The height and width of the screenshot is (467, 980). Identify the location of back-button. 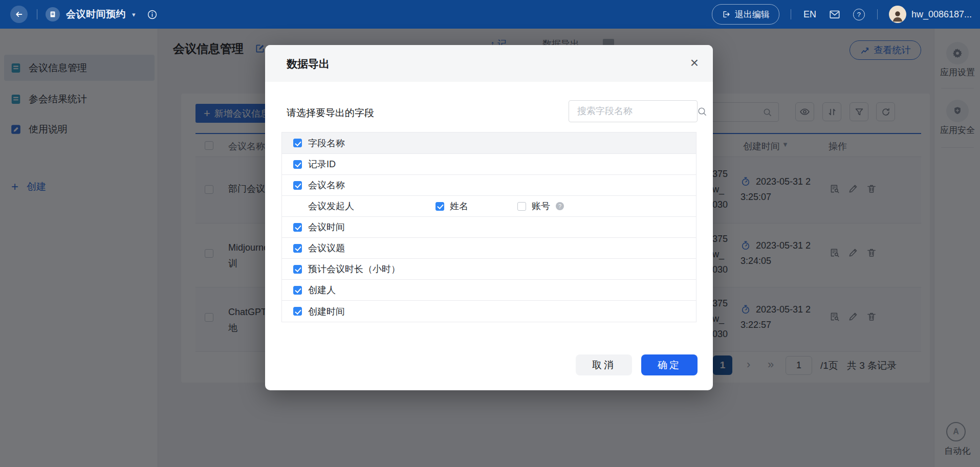
(19, 14).